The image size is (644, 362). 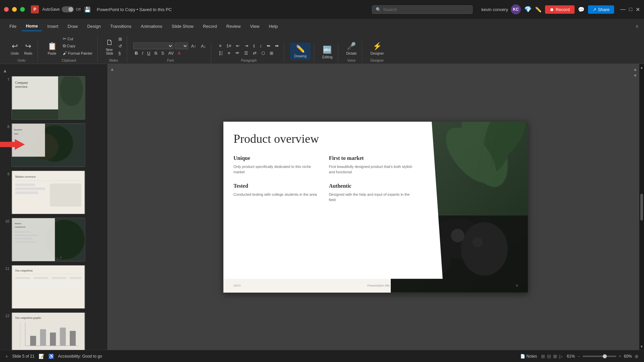 What do you see at coordinates (637, 356) in the screenshot?
I see `fit-slide-button: ⊕` at bounding box center [637, 356].